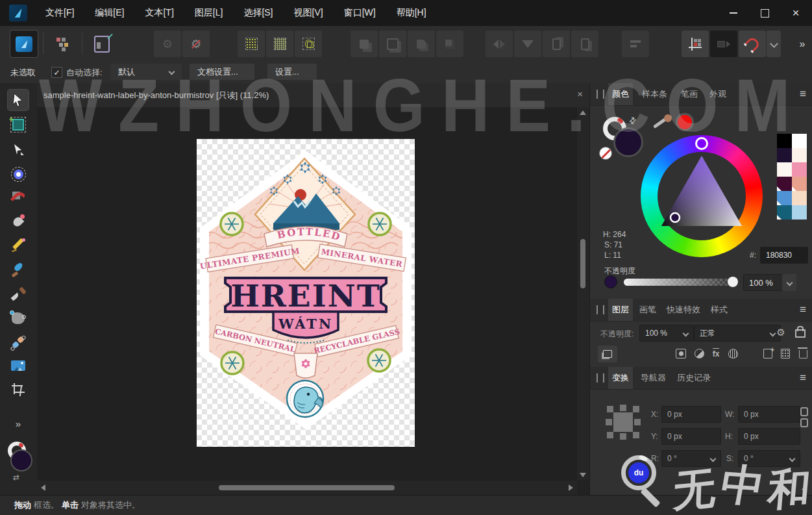  I want to click on vertical-scrollbar, so click(583, 294).